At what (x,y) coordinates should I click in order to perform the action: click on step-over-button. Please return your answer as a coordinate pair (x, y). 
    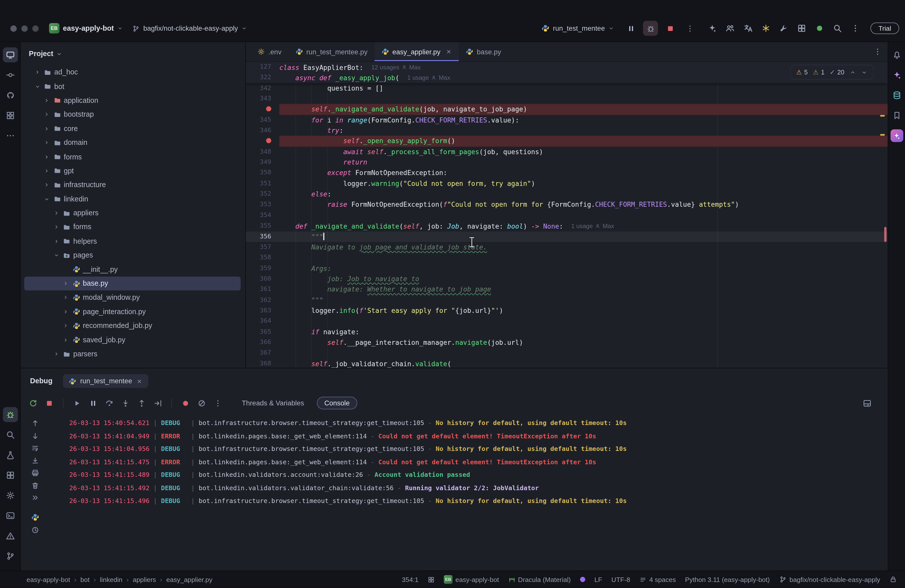
    Looking at the image, I should click on (110, 403).